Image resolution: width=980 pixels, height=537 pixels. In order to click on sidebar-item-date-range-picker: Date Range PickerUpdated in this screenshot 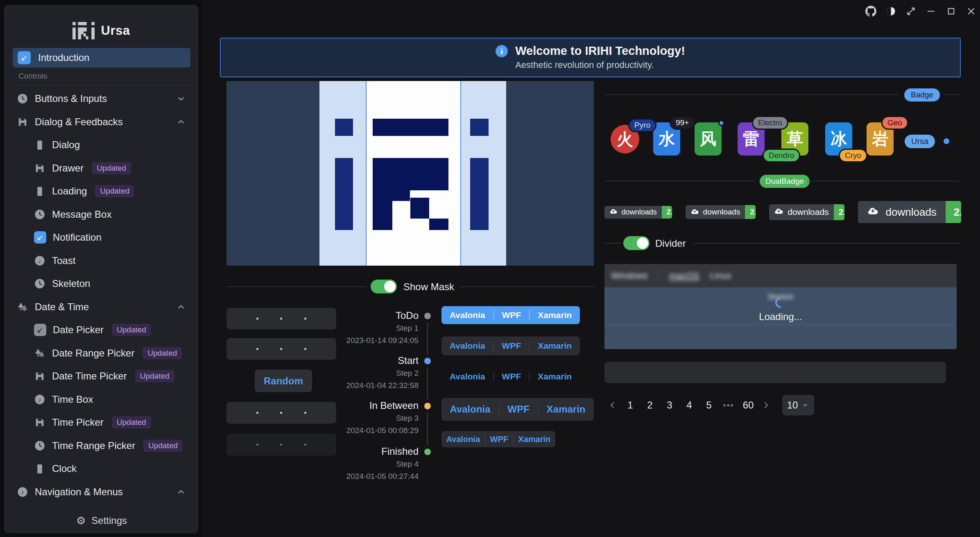, I will do `click(101, 354)`.